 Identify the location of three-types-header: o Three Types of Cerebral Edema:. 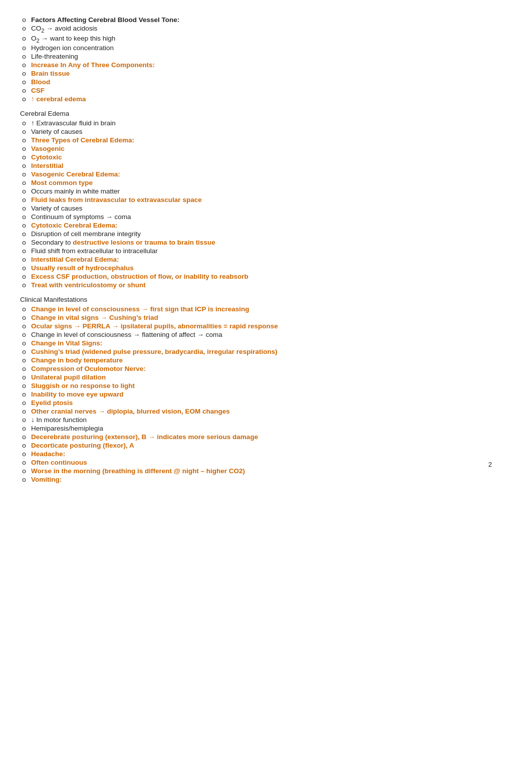
(266, 140).